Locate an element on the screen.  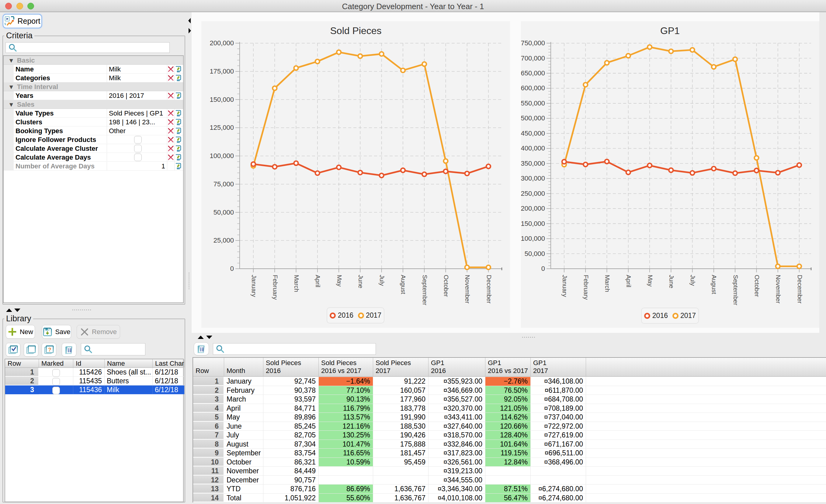
svg-text: 450,000 is located at coordinates (533, 133).